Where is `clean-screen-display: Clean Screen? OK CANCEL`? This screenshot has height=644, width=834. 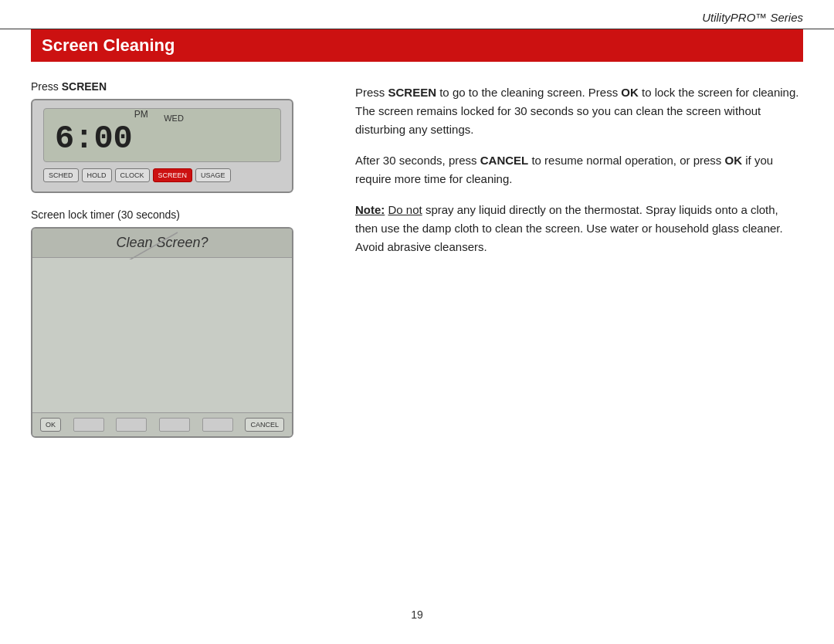 clean-screen-display: Clean Screen? OK CANCEL is located at coordinates (162, 332).